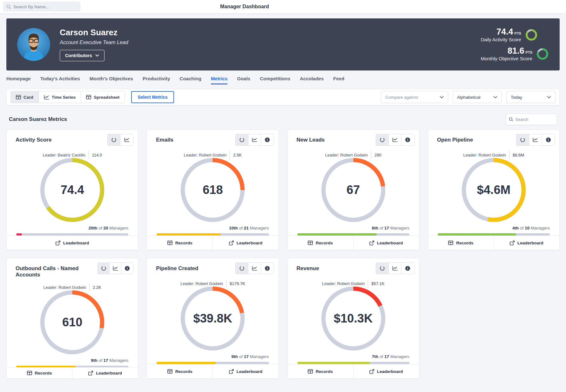 Image resolution: width=566 pixels, height=392 pixels. I want to click on metric-gauge: $10.3K, so click(353, 319).